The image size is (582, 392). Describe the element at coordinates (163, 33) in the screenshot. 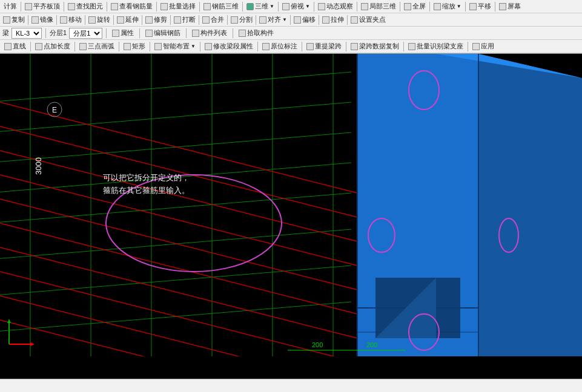

I see `btn-edit-rebar: 编辑钢筋` at that location.